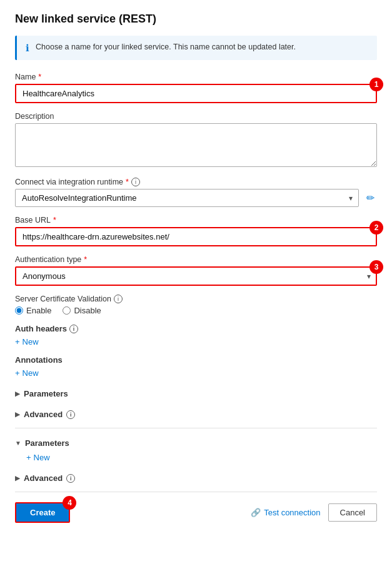 The width and height of the screenshot is (392, 571). Describe the element at coordinates (128, 182) in the screenshot. I see `runtime-required: *` at that location.